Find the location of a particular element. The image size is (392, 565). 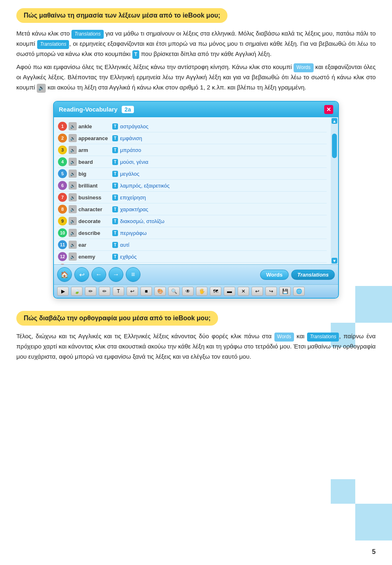

vocab-row: 12 🔊 enemy T εχθρός is located at coordinates (192, 257).